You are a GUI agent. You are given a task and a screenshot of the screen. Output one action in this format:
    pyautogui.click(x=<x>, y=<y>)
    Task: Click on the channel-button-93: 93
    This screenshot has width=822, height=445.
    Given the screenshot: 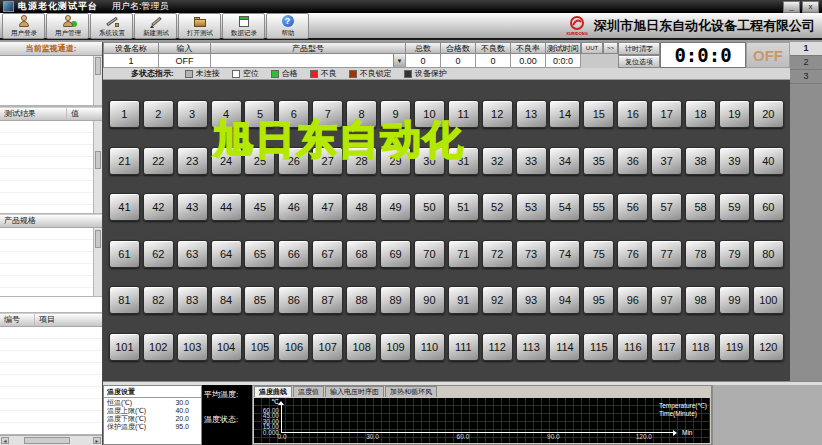 What is the action you would take?
    pyautogui.click(x=532, y=300)
    